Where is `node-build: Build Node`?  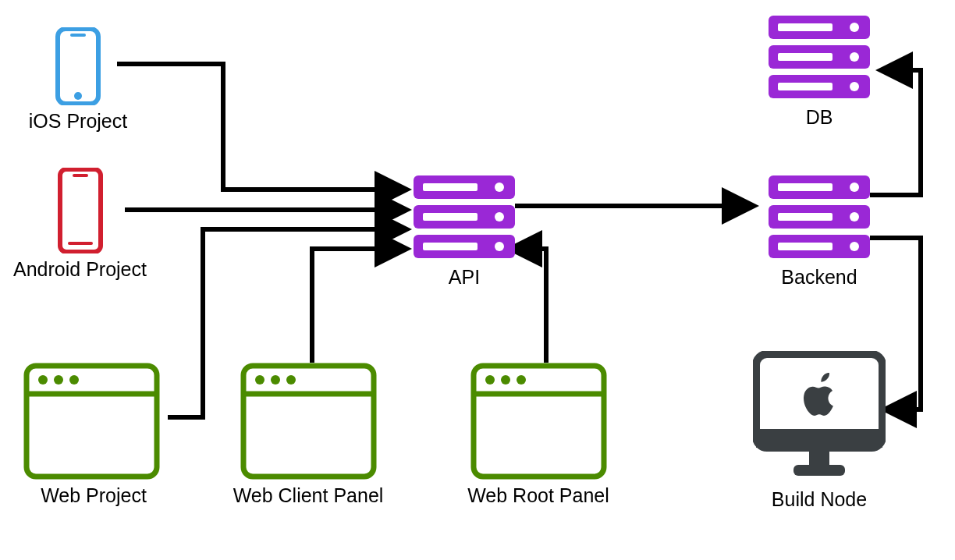
node-build: Build Node is located at coordinates (819, 431).